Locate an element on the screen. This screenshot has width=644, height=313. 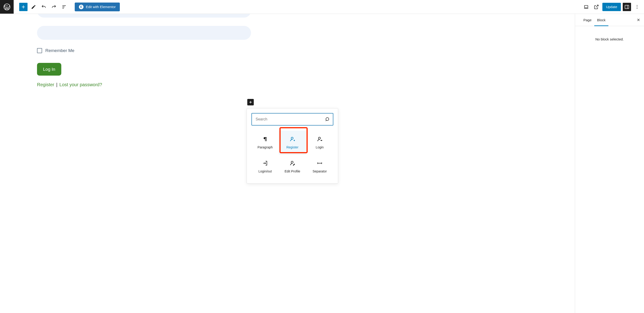
wordpress-icon is located at coordinates (7, 7).